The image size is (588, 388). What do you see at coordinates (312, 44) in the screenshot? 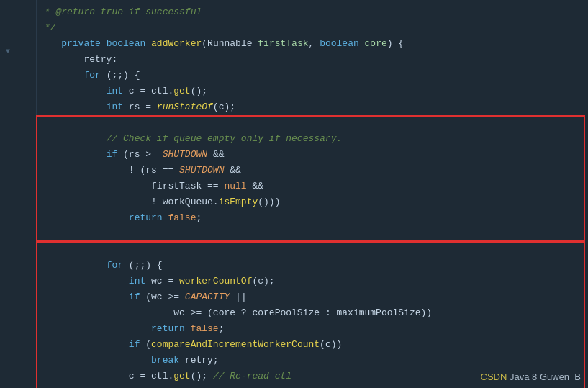
I see `line-content: private boolean addWorker(Runnable first…` at bounding box center [312, 44].